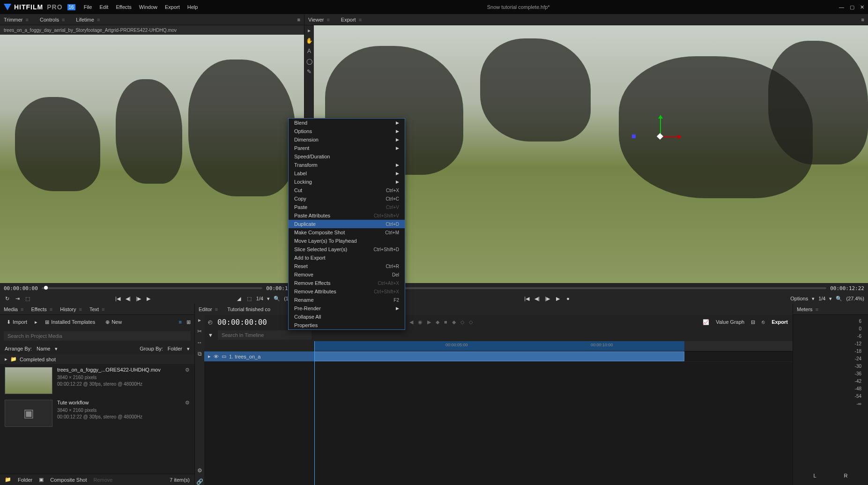 This screenshot has height=485, width=868. Describe the element at coordinates (43, 349) in the screenshot. I see `arrange-value: Name` at that location.